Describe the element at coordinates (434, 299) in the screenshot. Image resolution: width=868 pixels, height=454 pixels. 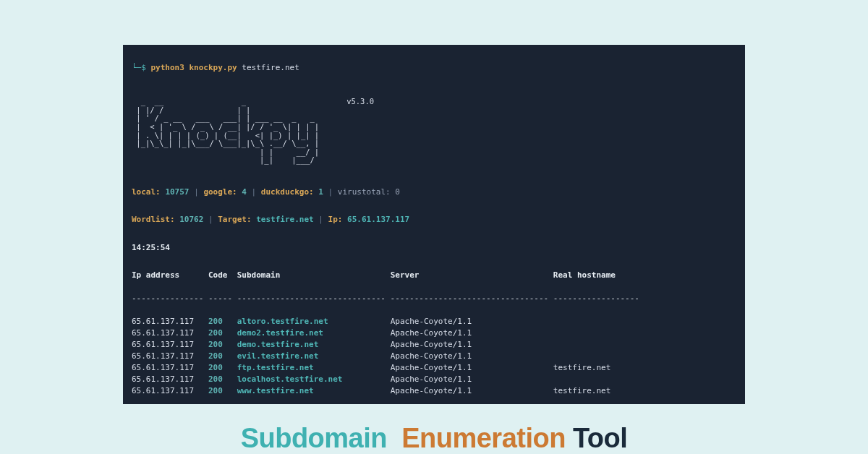
I see `table-rule: --------------- ----- ------------------…` at that location.